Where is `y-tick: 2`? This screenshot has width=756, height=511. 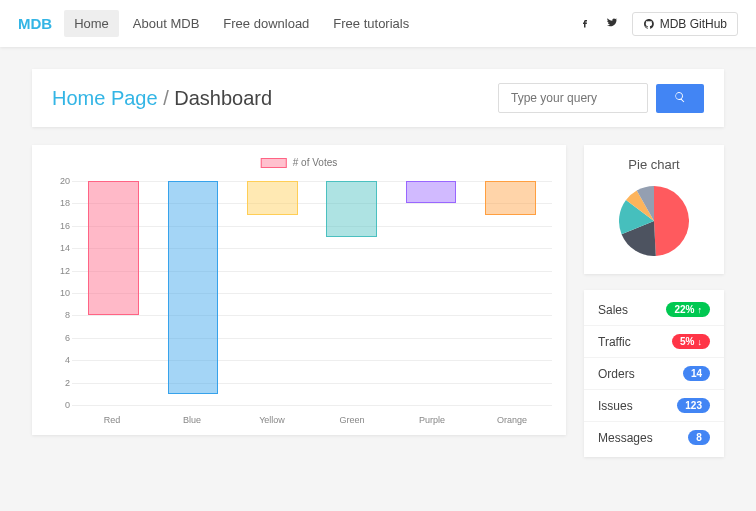
y-tick: 2 is located at coordinates (68, 383).